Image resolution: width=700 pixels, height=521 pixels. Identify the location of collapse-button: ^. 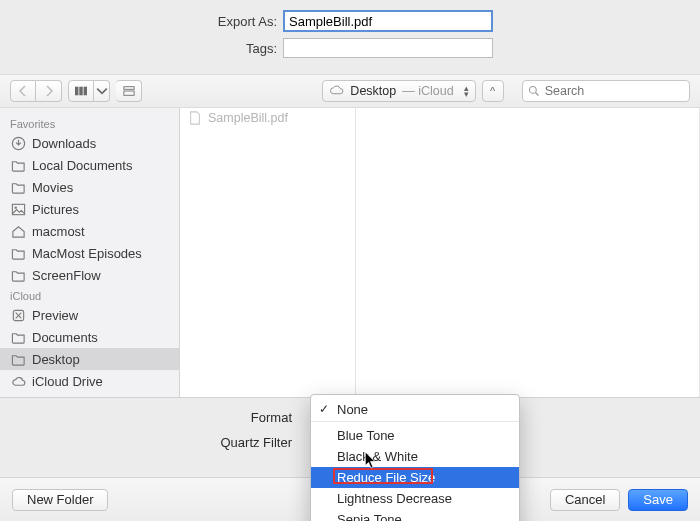
(493, 91).